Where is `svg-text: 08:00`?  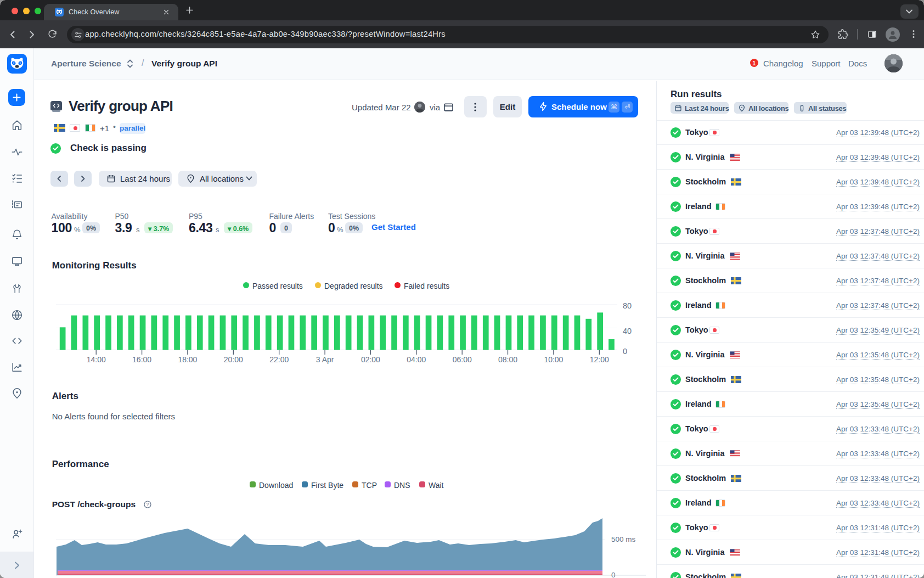 svg-text: 08:00 is located at coordinates (508, 360).